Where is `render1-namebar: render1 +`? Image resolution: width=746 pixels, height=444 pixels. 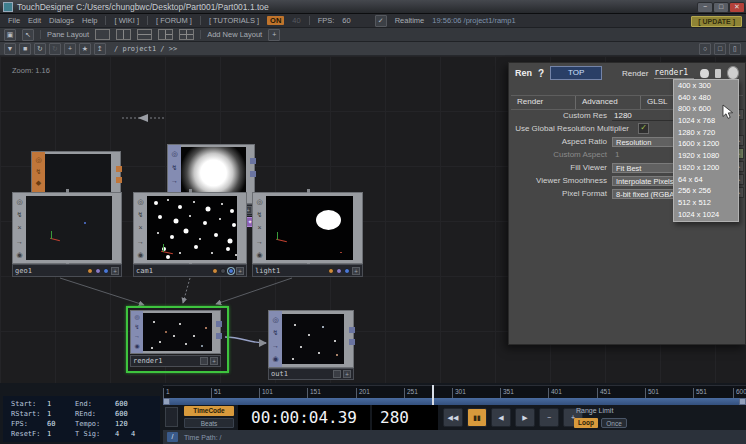
render1-namebar: render1 + is located at coordinates (176, 361).